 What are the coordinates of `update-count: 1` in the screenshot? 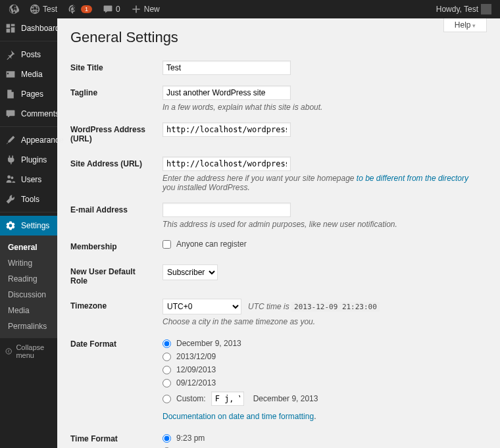 It's located at (87, 9).